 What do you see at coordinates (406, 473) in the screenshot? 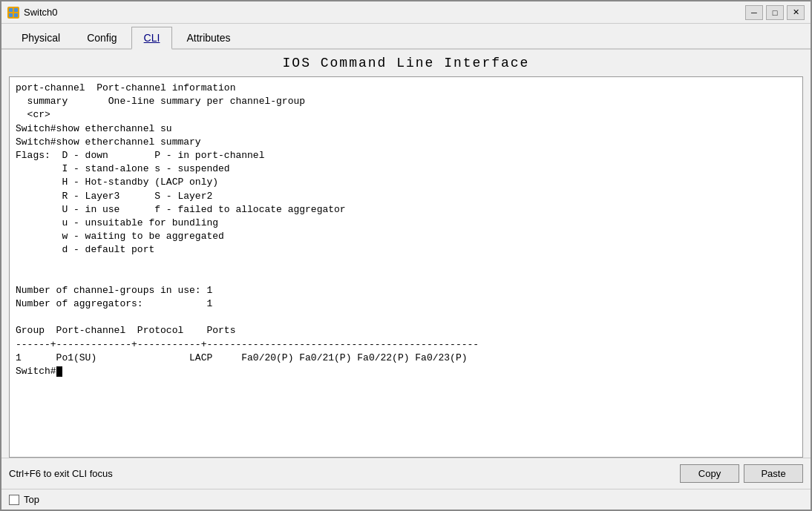
I see `status-bar: Ctrl+F6 to exit CLI focus Copy Paste` at bounding box center [406, 473].